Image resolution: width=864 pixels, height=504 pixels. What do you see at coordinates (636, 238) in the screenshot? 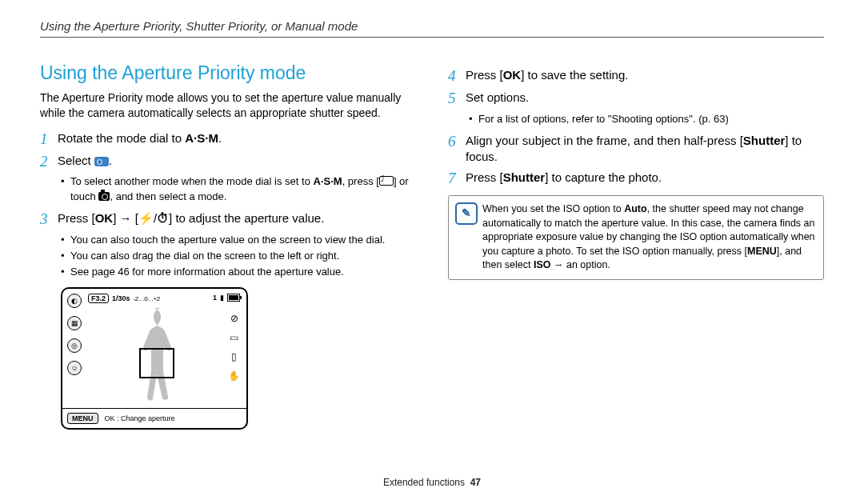
I see `info-note: When you set the ISO option to Auto, the…` at bounding box center [636, 238].